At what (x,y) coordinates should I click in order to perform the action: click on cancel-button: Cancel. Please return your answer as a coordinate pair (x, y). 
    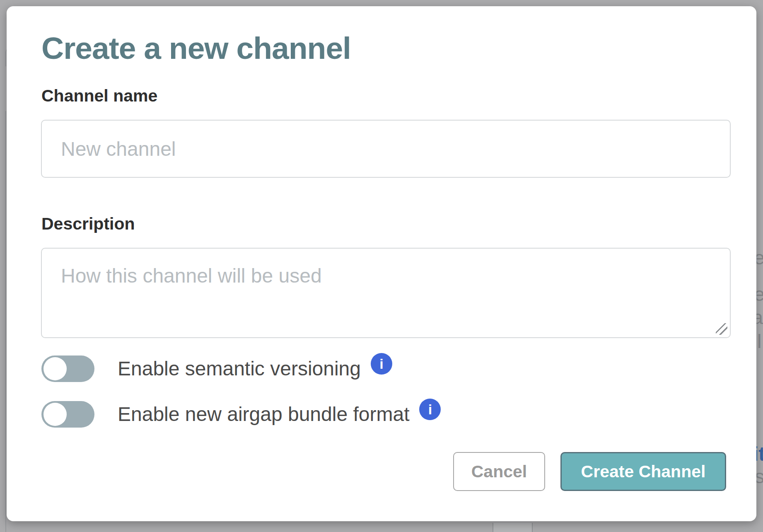
    Looking at the image, I should click on (499, 472).